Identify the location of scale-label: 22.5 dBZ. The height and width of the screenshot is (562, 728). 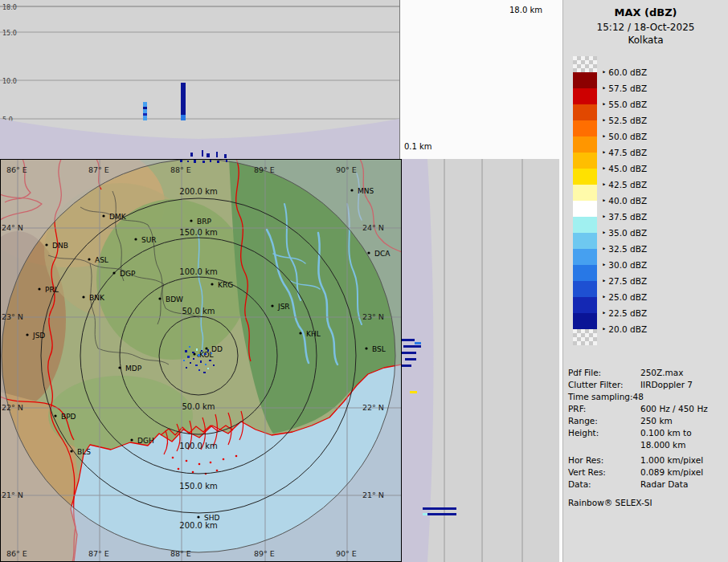
(624, 313).